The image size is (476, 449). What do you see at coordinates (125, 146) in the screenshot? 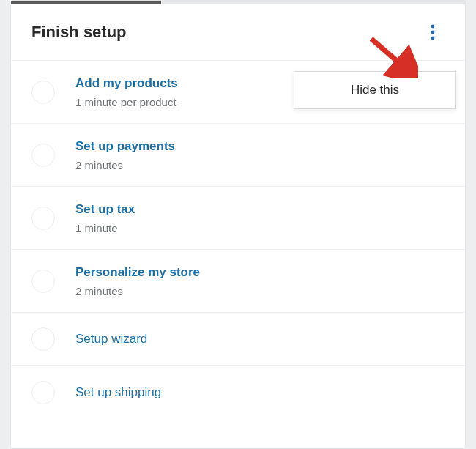
I see `task-title: Set up payments` at bounding box center [125, 146].